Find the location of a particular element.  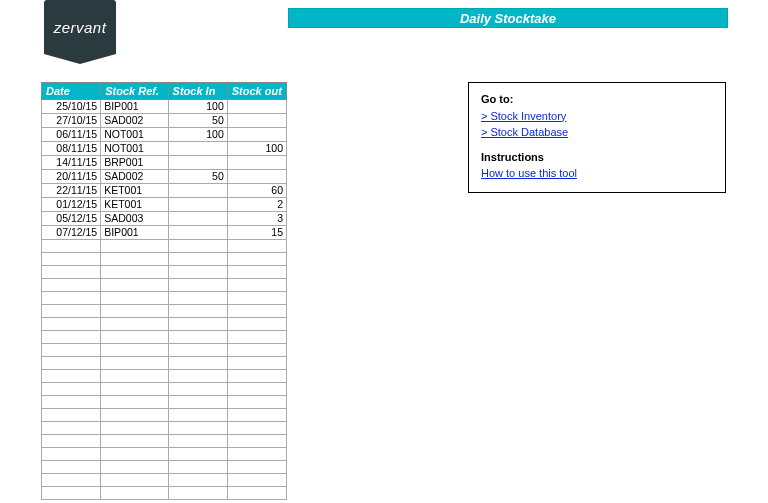

cell-date: 22/11/15 is located at coordinates (72, 191).